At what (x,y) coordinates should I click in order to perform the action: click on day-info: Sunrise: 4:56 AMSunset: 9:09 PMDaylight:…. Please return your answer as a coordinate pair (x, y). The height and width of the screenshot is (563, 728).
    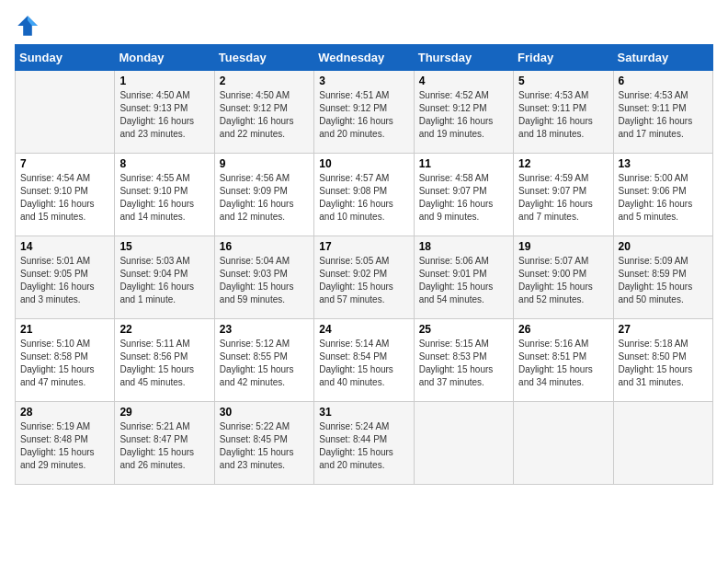
    Looking at the image, I should click on (257, 197).